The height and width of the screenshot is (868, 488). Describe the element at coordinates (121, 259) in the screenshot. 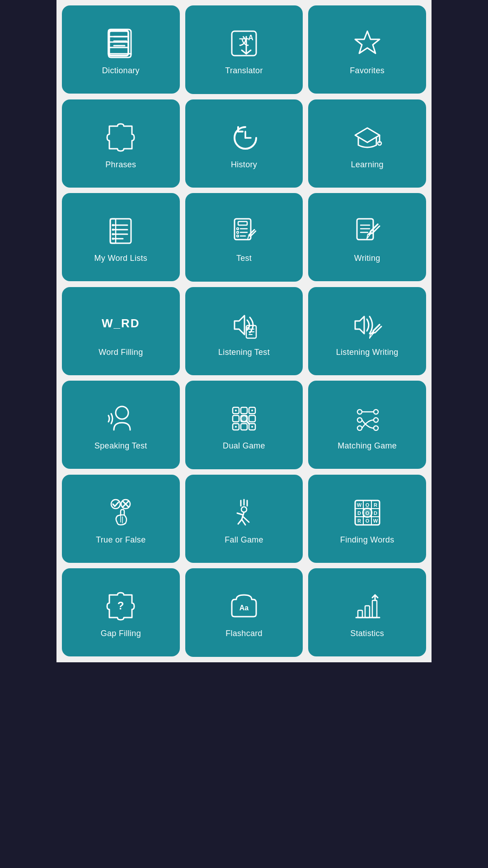

I see `wordlists-label: My Word Lists` at that location.